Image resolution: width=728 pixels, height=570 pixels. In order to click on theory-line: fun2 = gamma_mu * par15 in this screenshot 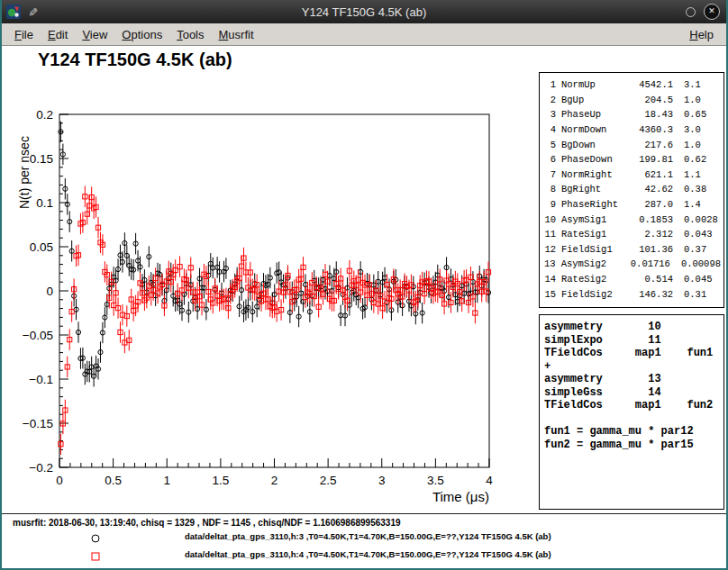, I will do `click(632, 445)`.